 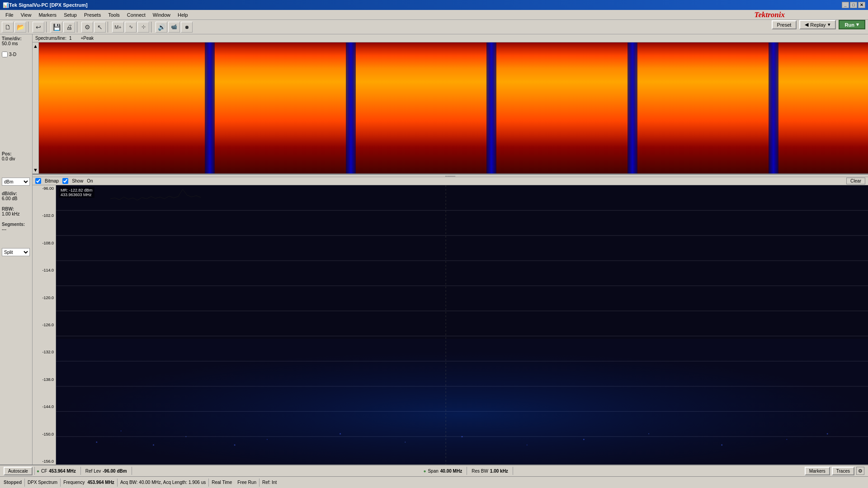 What do you see at coordinates (858, 24) in the screenshot?
I see `run-dropdown-icon: ▾` at bounding box center [858, 24].